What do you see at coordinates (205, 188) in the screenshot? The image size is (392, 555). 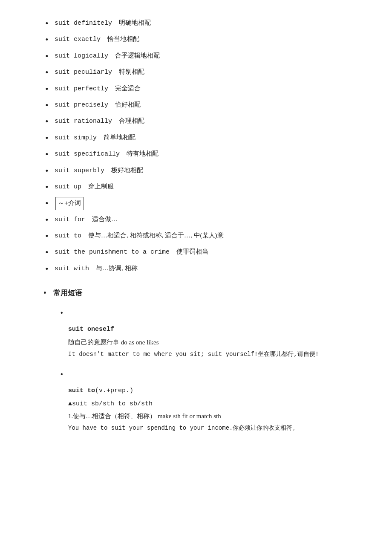 I see `list-item: • suit up 穿上制服` at bounding box center [205, 188].